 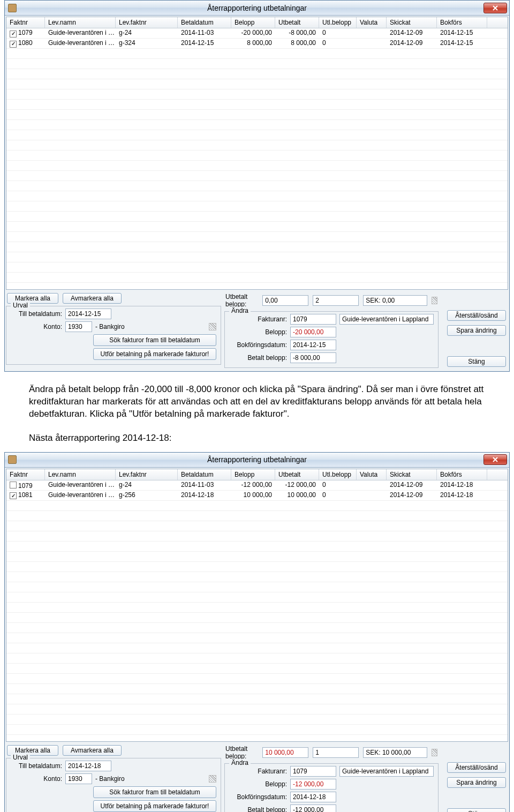 I want to click on table-row: 1080Guide-leverantören i …g-3242014-12-1…, so click(x=257, y=44).